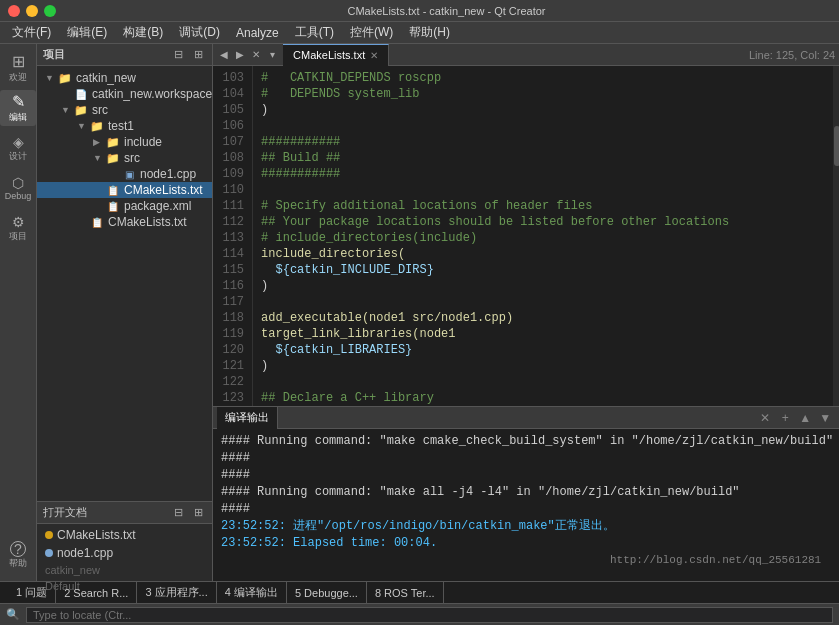 The width and height of the screenshot is (839, 625). I want to click on open-files-filter: ⊟, so click(178, 513).